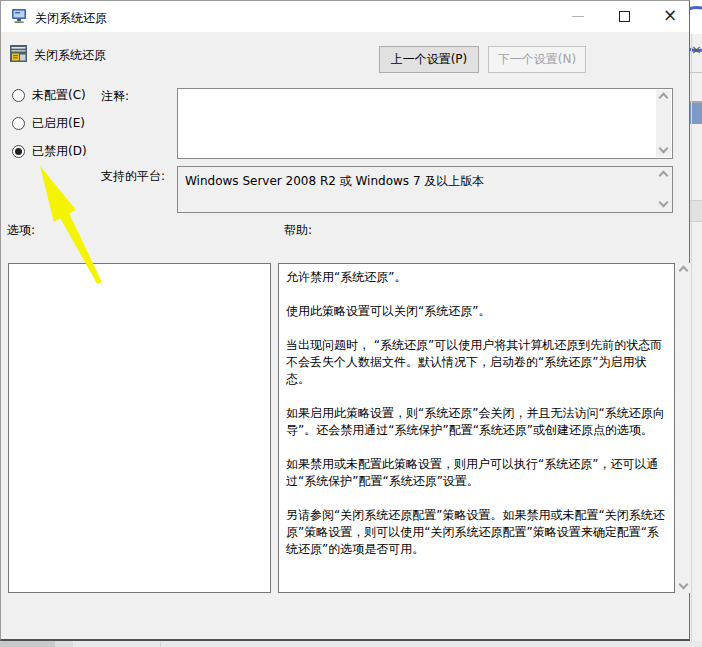  I want to click on next-setting-button: 下一个设置(N), so click(537, 60).